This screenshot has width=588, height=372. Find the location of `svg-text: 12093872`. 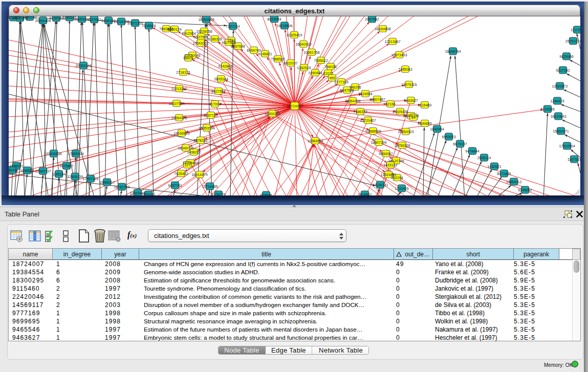

svg-text: 12093872 is located at coordinates (560, 86).